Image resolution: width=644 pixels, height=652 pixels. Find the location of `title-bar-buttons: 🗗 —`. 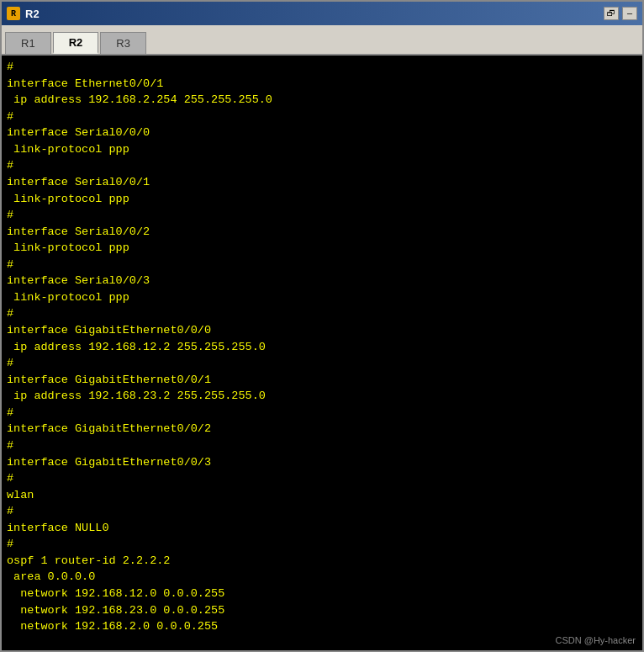

title-bar-buttons: 🗗 — is located at coordinates (620, 13).